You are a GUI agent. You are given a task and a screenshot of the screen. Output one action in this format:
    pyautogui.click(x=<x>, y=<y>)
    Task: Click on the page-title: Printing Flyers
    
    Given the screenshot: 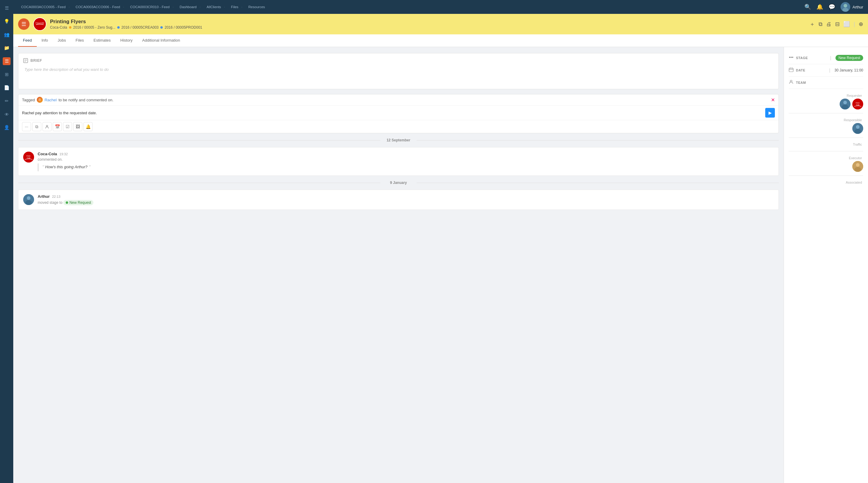 What is the action you would take?
    pyautogui.click(x=428, y=22)
    